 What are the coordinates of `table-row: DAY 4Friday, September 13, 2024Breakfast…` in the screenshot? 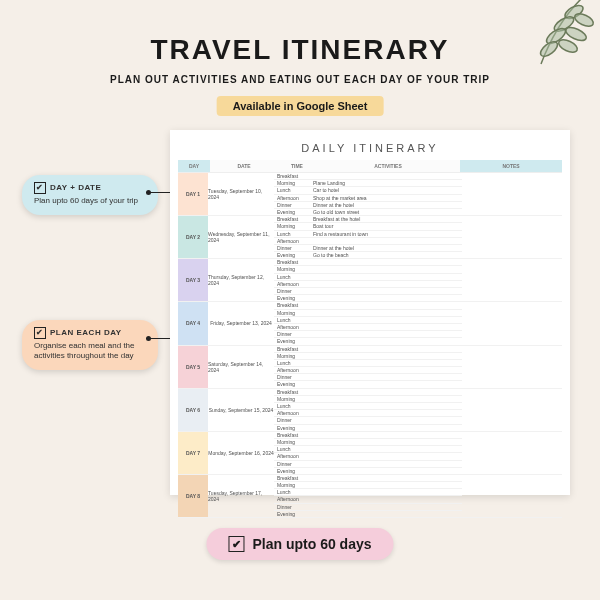 It's located at (370, 324).